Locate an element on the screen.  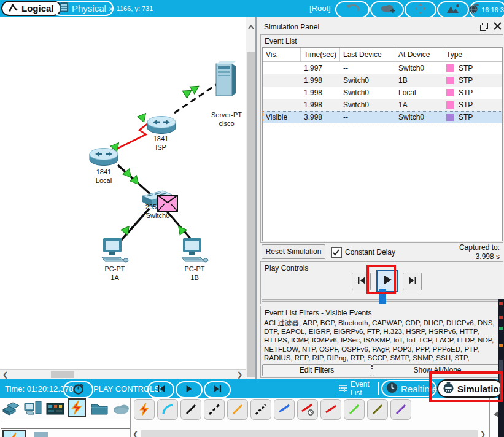
bar-skip-forward-button is located at coordinates (217, 390).